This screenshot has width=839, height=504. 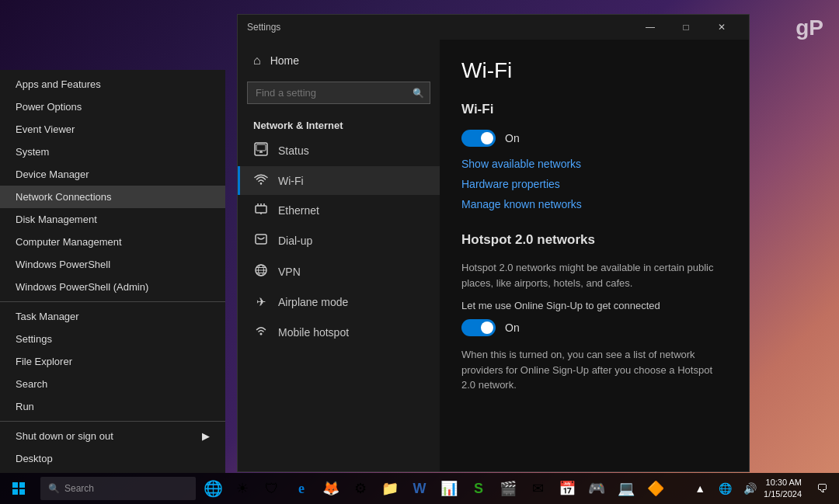 What do you see at coordinates (626, 488) in the screenshot?
I see `taskbar-icon-laptop: 💻` at bounding box center [626, 488].